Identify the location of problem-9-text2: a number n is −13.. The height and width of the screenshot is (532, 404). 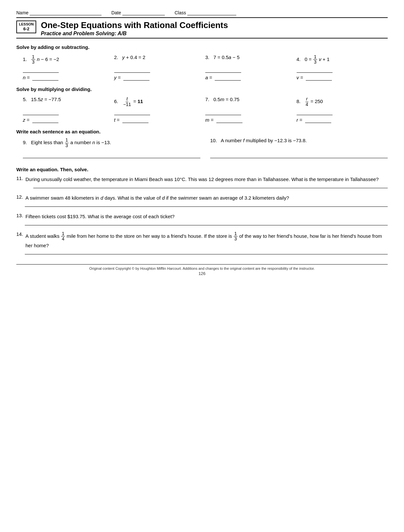
(91, 142).